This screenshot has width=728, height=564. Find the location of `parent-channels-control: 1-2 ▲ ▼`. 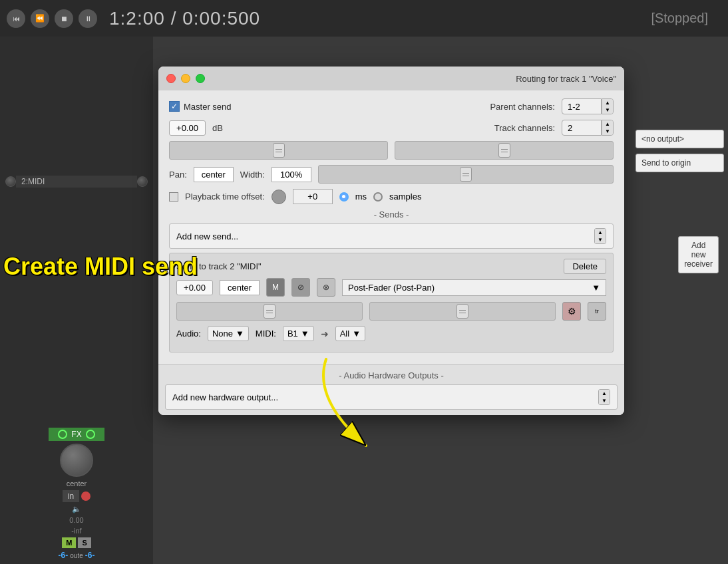

parent-channels-control: 1-2 ▲ ▼ is located at coordinates (588, 106).